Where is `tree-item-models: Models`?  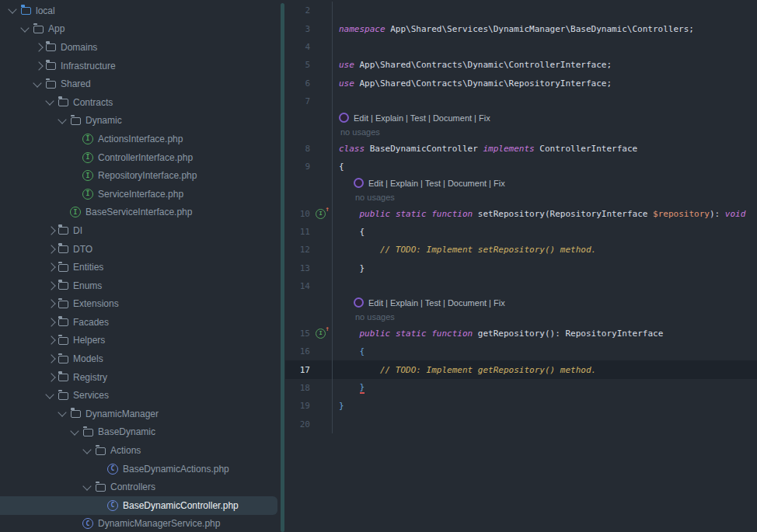
tree-item-models: Models is located at coordinates (138, 359).